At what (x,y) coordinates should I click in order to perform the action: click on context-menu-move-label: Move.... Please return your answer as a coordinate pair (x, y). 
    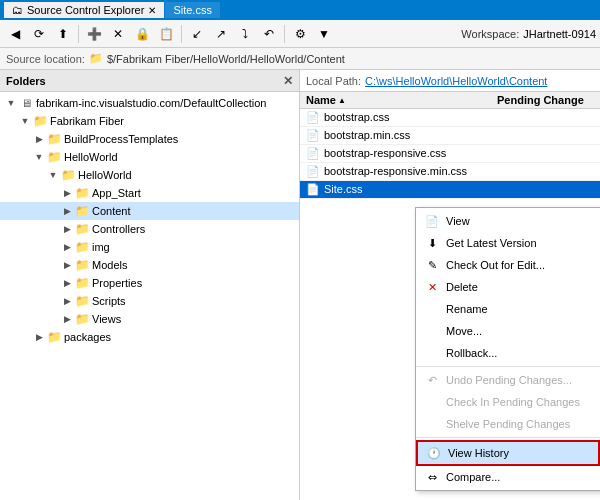
    Looking at the image, I should click on (464, 331).